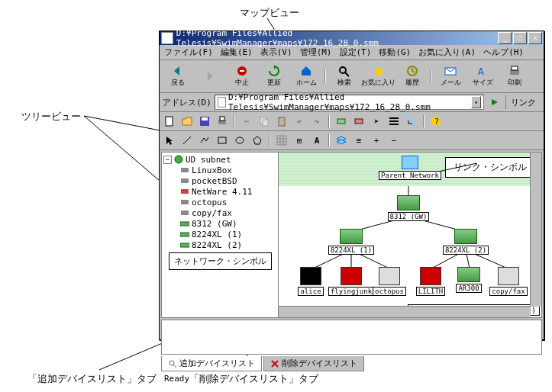 This screenshot has height=392, width=552. I want to click on tree-item: 8312 (GW), so click(220, 223).